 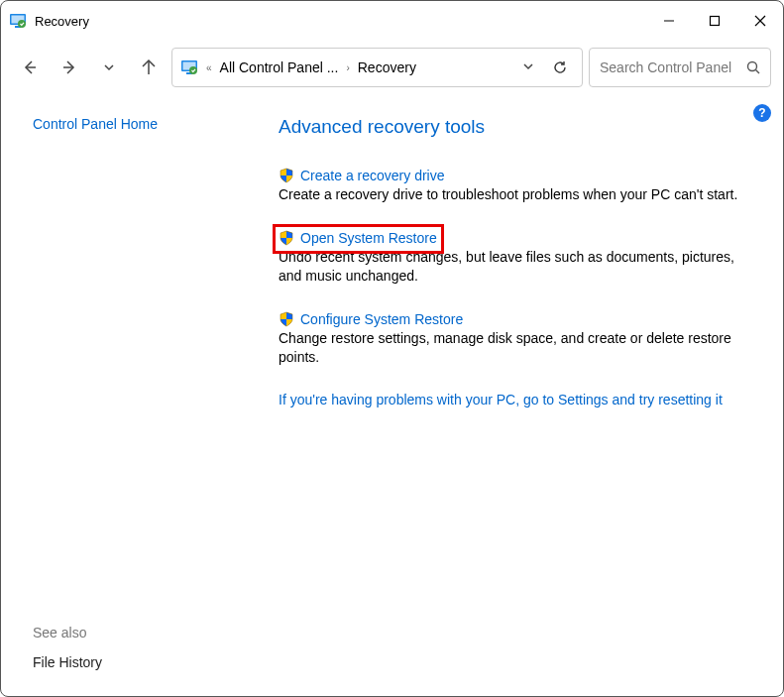 I want to click on item-description: Undo recent system changes, but leave fi…, so click(x=513, y=267).